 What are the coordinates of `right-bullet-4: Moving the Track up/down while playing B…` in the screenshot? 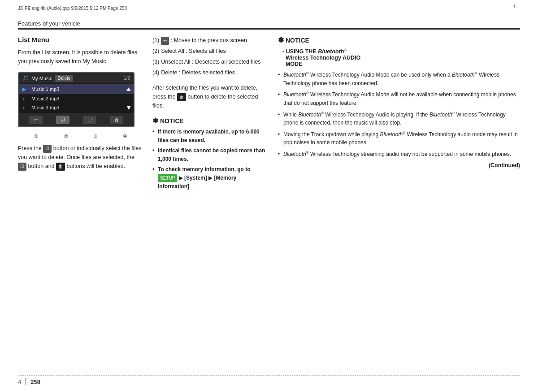 It's located at (399, 139).